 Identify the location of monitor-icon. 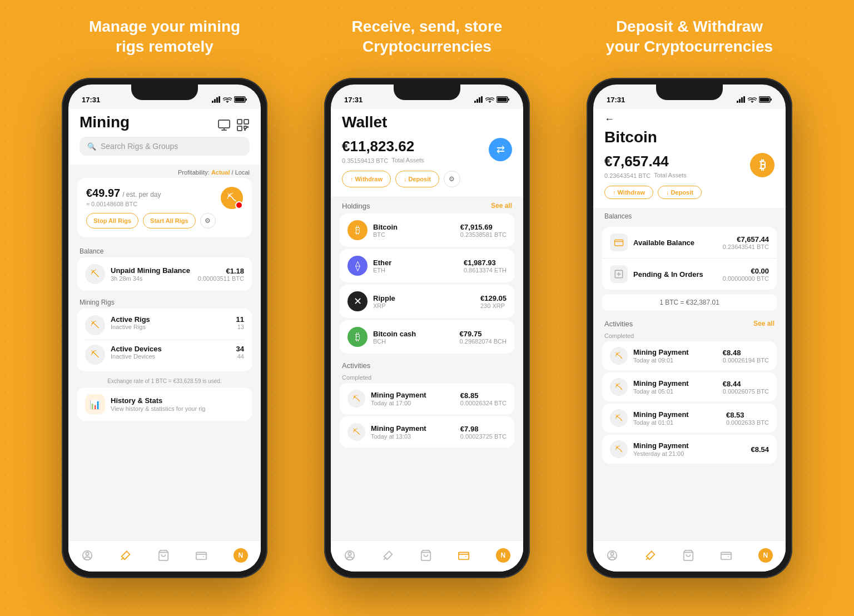
(224, 125).